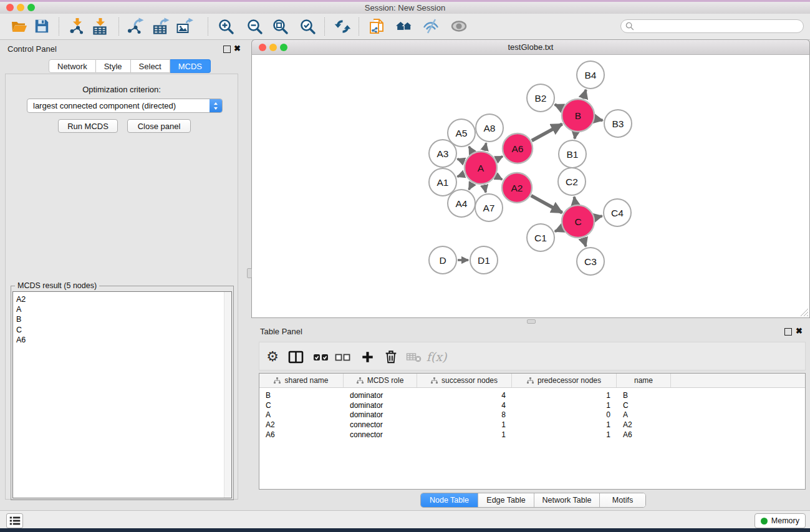 The height and width of the screenshot is (532, 810). Describe the element at coordinates (15, 521) in the screenshot. I see `task-history-button` at that location.